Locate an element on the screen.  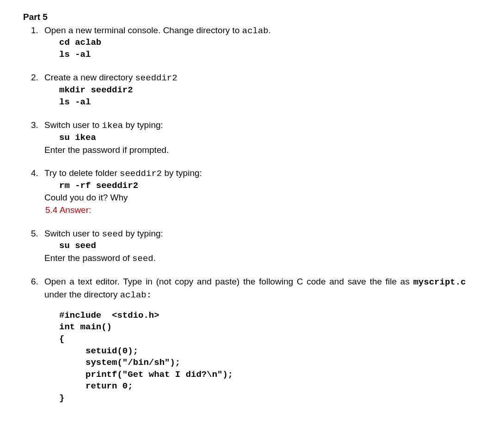
text: Enter the password of is located at coordinates (88, 258).